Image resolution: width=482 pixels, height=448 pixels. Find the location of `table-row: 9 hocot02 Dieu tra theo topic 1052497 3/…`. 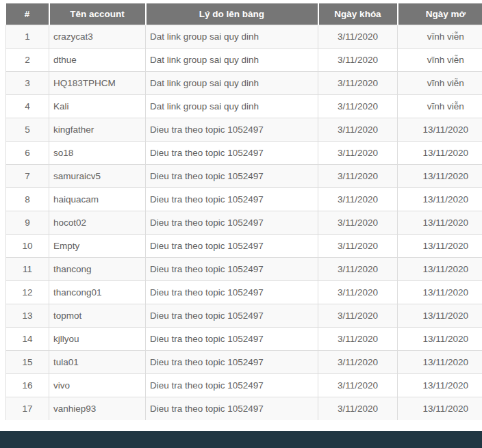

table-row: 9 hocot02 Dieu tra theo topic 1052497 3/… is located at coordinates (244, 222).